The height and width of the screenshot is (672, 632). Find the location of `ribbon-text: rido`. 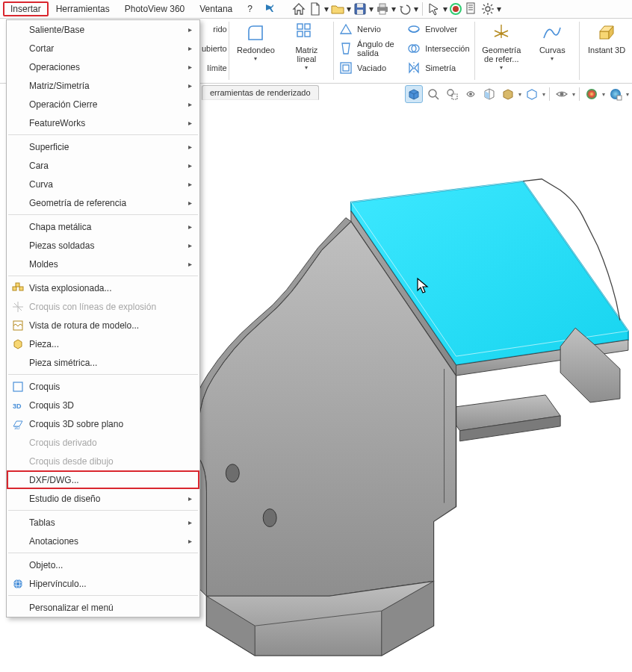

ribbon-text: rido is located at coordinates (220, 29).